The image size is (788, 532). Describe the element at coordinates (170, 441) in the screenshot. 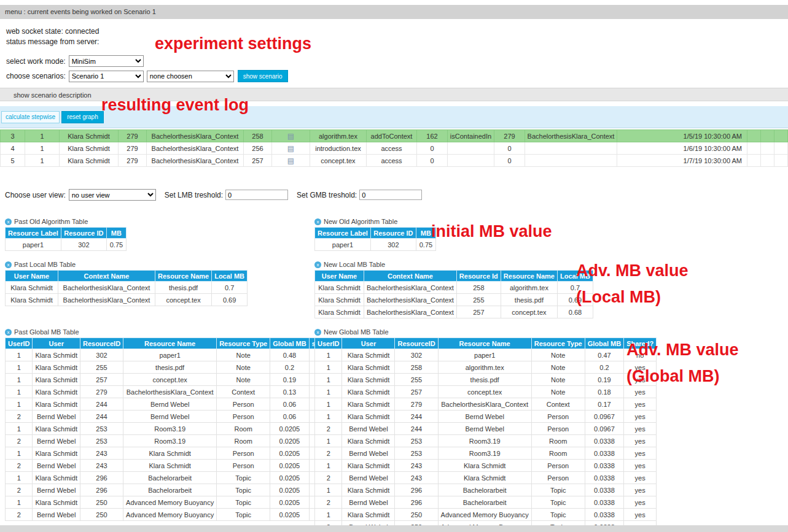

I see `table-cell: Room3.19` at that location.